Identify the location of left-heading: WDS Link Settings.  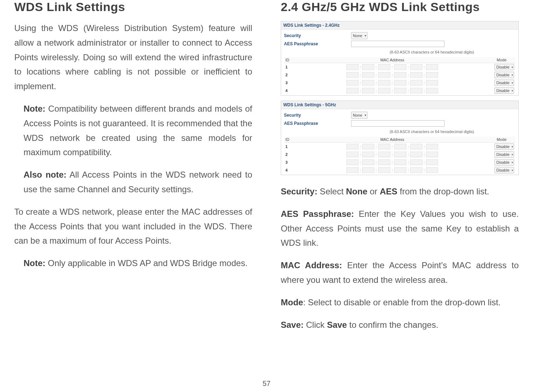
(133, 7).